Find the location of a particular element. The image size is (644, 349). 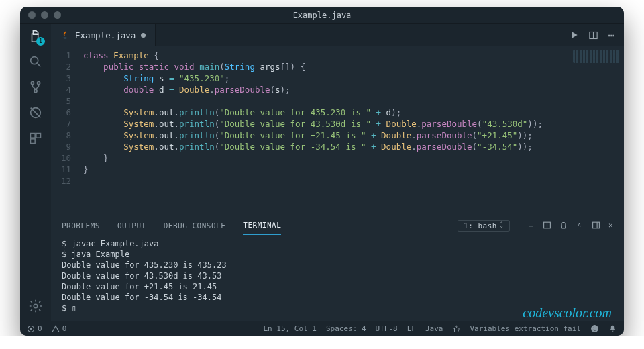

java-file-icon is located at coordinates (65, 35).